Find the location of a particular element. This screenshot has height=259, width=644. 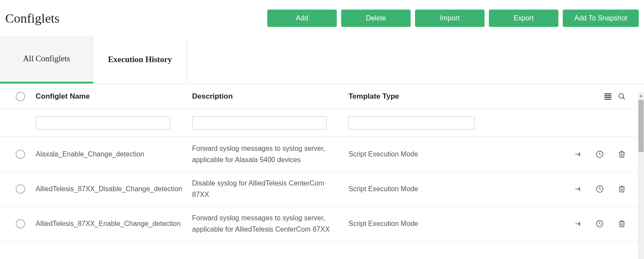

tabs-fill is located at coordinates (415, 60).